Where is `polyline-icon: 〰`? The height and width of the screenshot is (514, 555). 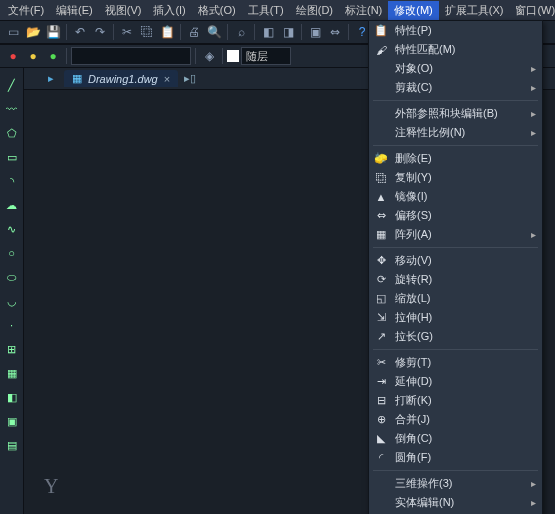 polyline-icon: 〰 is located at coordinates (12, 109).